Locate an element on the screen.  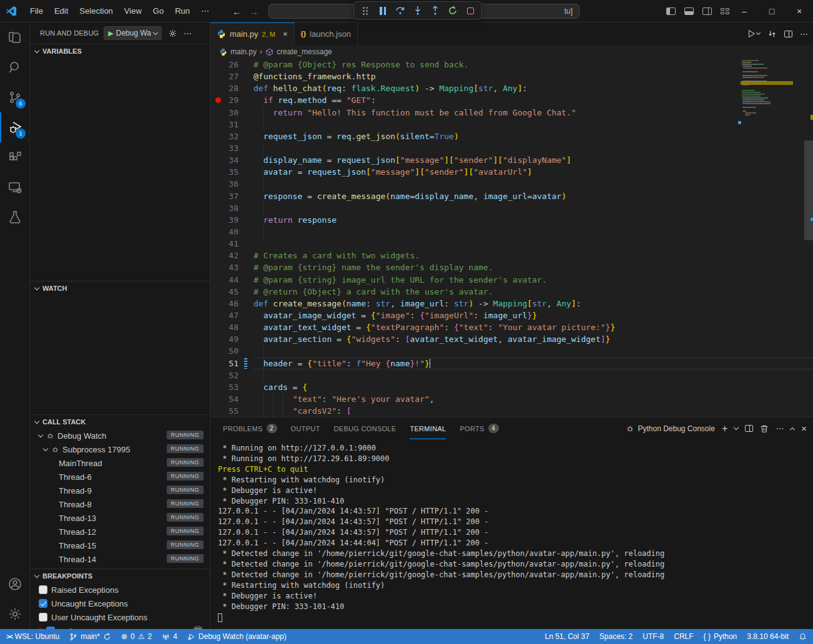
watch-section-header: WATCH is located at coordinates (120, 288).